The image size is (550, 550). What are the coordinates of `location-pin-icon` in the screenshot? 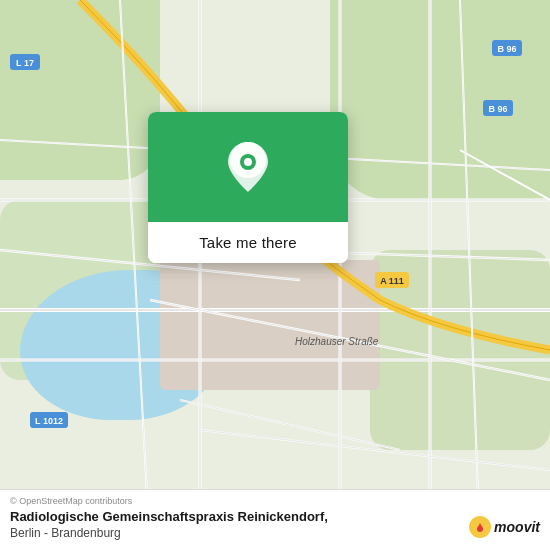 It's located at (248, 167).